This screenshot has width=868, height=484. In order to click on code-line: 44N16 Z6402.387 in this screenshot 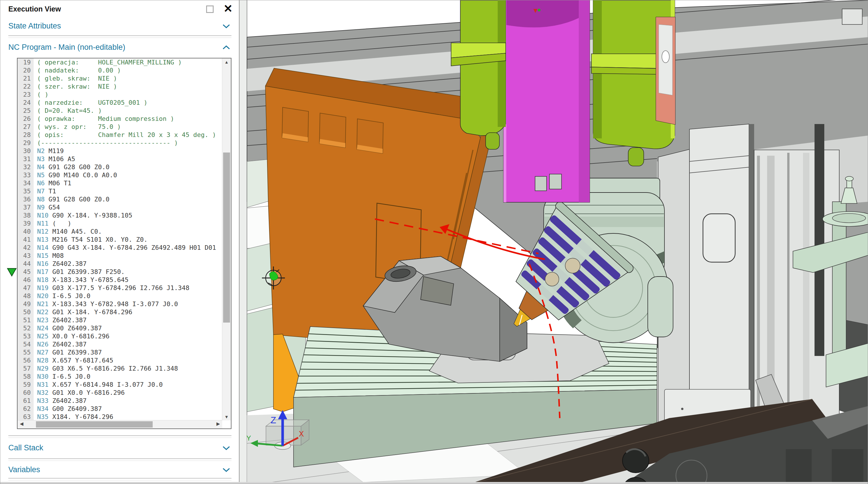, I will do `click(120, 264)`.